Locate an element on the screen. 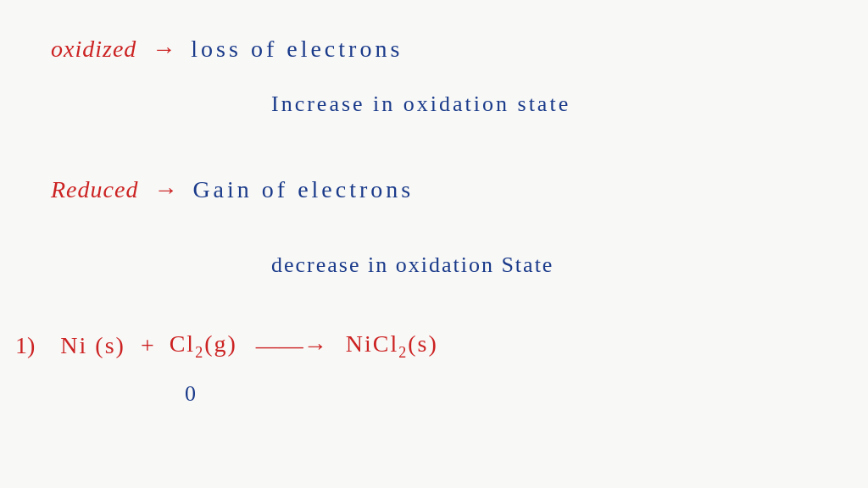 The width and height of the screenshot is (868, 488). oxidized-term: oxidized is located at coordinates (93, 49).